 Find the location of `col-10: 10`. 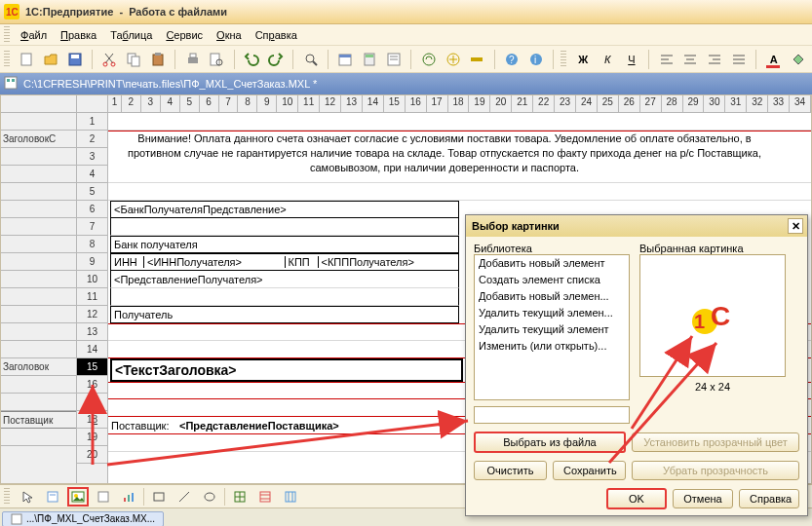

col-10: 10 is located at coordinates (288, 103).